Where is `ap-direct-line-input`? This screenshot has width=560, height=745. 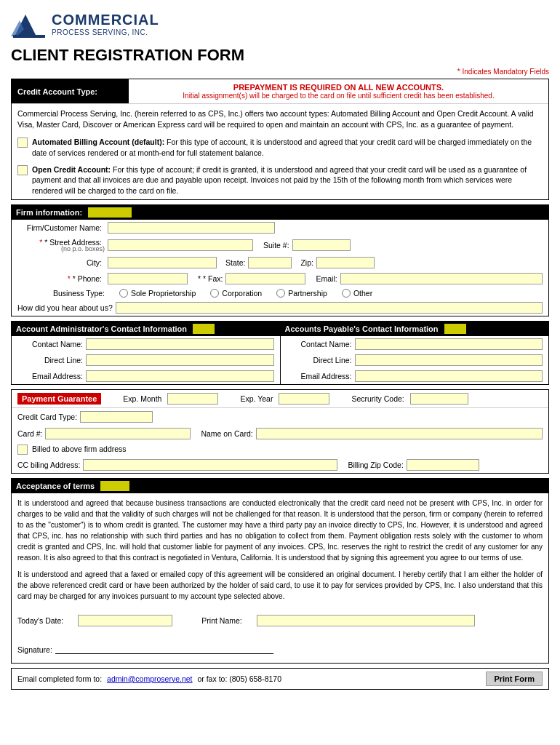
ap-direct-line-input is located at coordinates (449, 360).